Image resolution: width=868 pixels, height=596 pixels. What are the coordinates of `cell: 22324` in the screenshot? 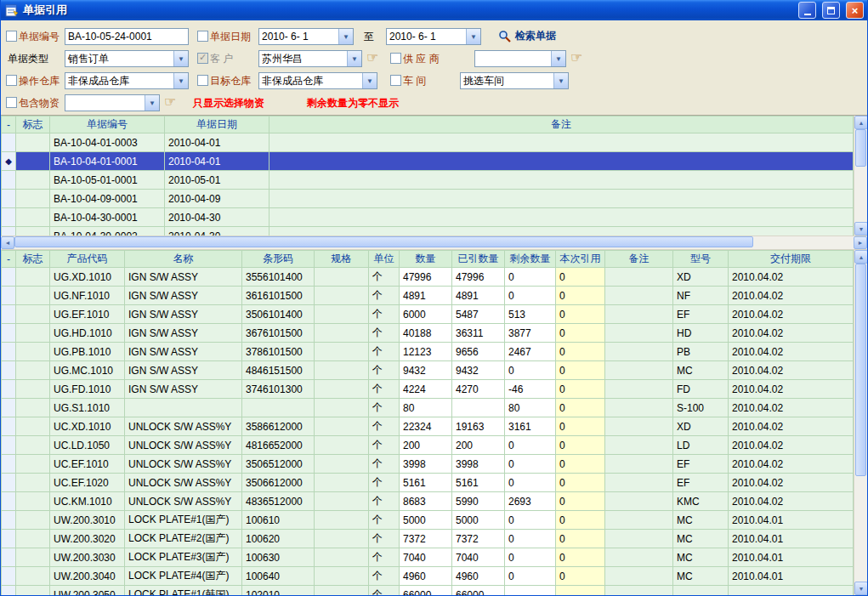 It's located at (426, 427).